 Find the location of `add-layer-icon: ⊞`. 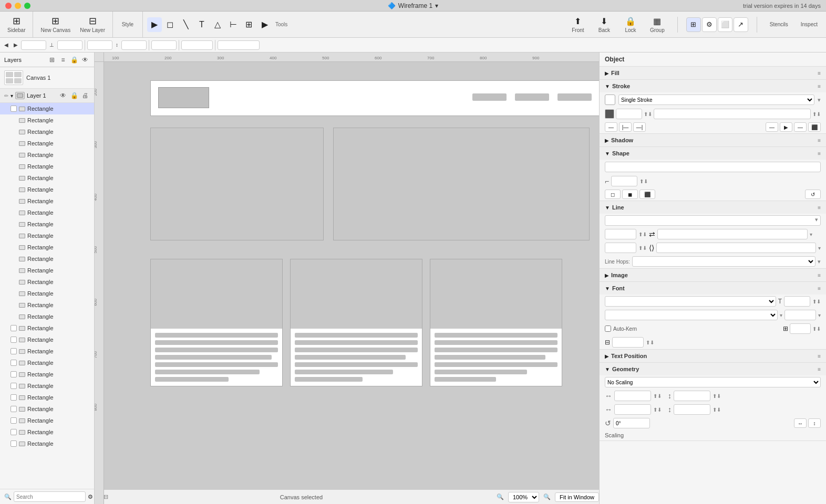

add-layer-icon: ⊞ is located at coordinates (52, 60).